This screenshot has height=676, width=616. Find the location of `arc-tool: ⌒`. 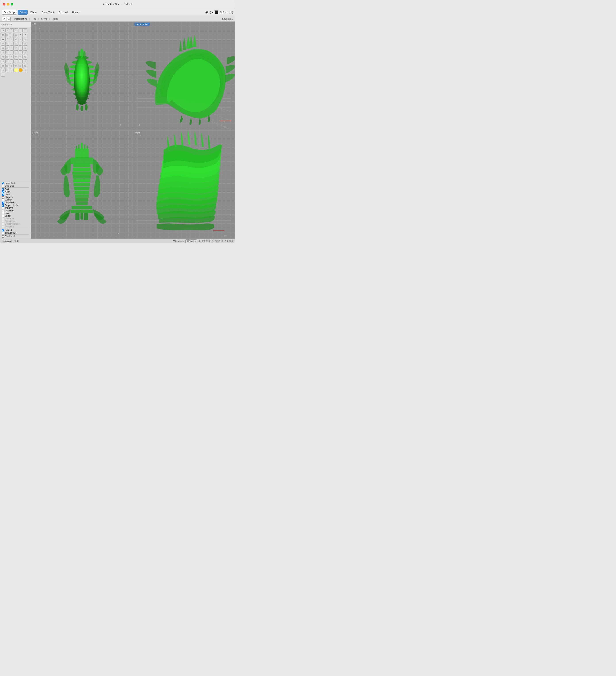

arc-tool: ⌒ is located at coordinates (25, 30).